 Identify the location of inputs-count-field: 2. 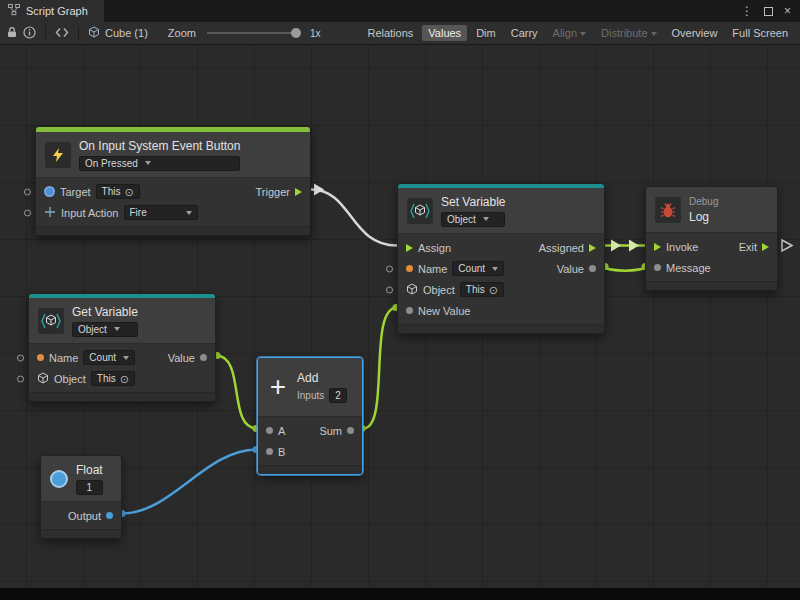
(338, 396).